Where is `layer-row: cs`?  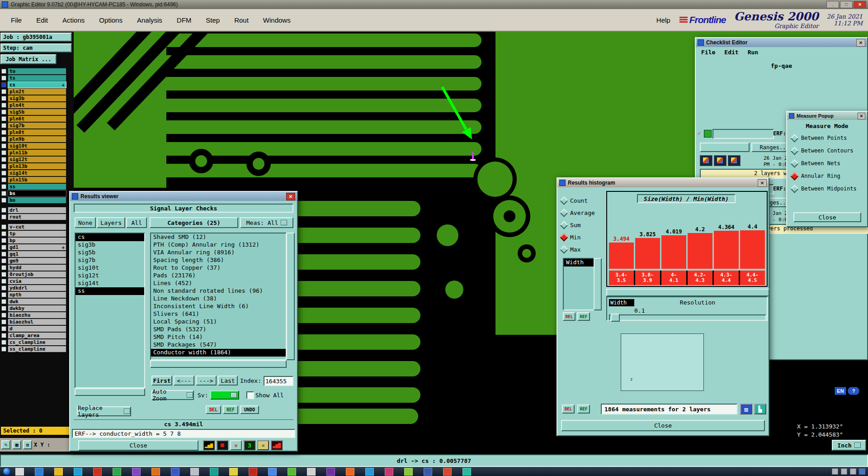 layer-row: cs is located at coordinates (37, 85).